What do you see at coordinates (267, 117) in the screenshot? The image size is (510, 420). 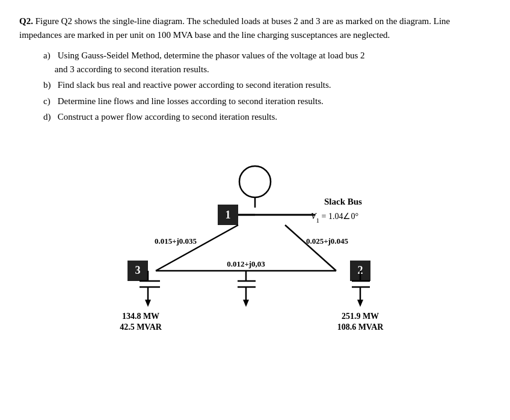 I see `sub-question-d: d) Construct a power flow according to s…` at bounding box center [267, 117].